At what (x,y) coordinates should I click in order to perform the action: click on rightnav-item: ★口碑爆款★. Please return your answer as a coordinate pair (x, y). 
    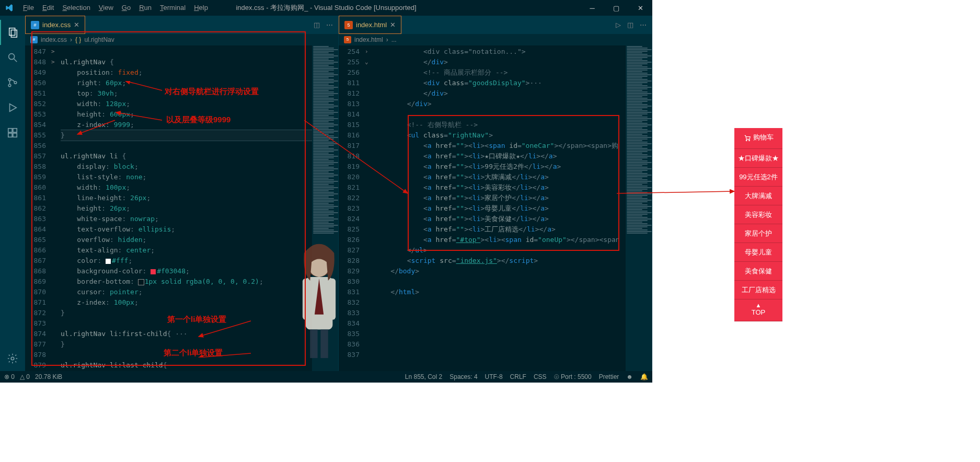
    Looking at the image, I should click on (758, 158).